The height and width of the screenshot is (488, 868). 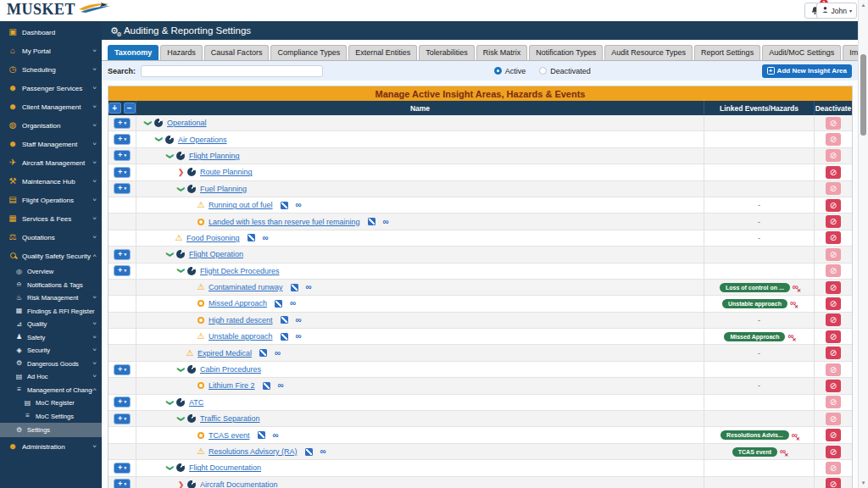 I want to click on tree-node-link: Flight Operation, so click(x=216, y=254).